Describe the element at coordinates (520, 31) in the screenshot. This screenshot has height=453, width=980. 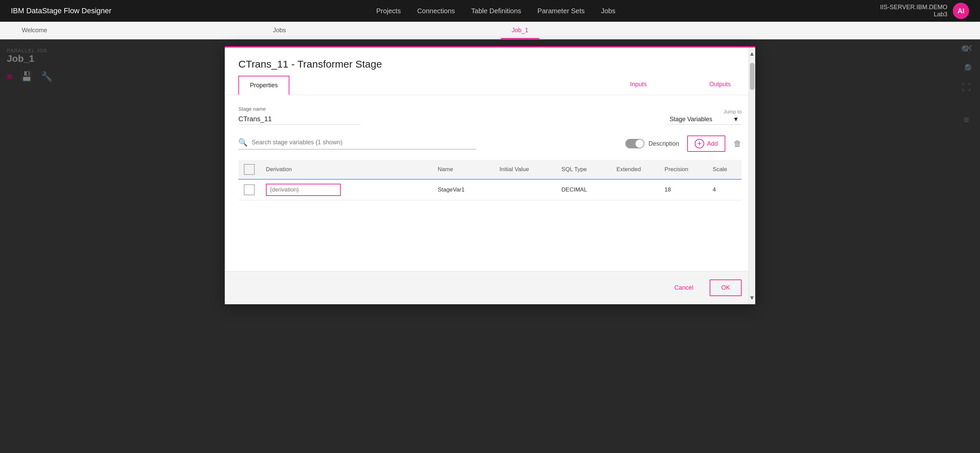
I see `tab-job1: Job_1` at that location.